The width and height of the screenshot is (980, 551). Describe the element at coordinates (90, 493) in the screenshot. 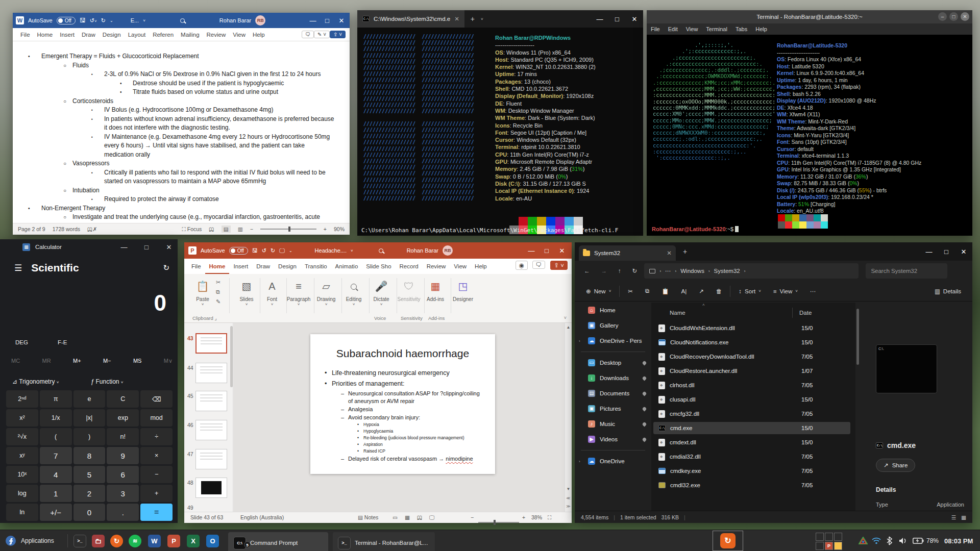

I see `key-2: 2` at that location.